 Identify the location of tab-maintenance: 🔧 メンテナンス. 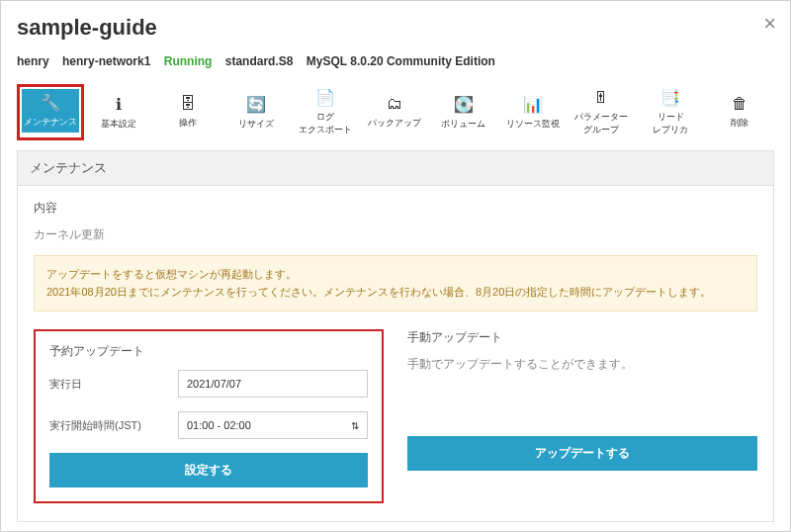
(50, 111).